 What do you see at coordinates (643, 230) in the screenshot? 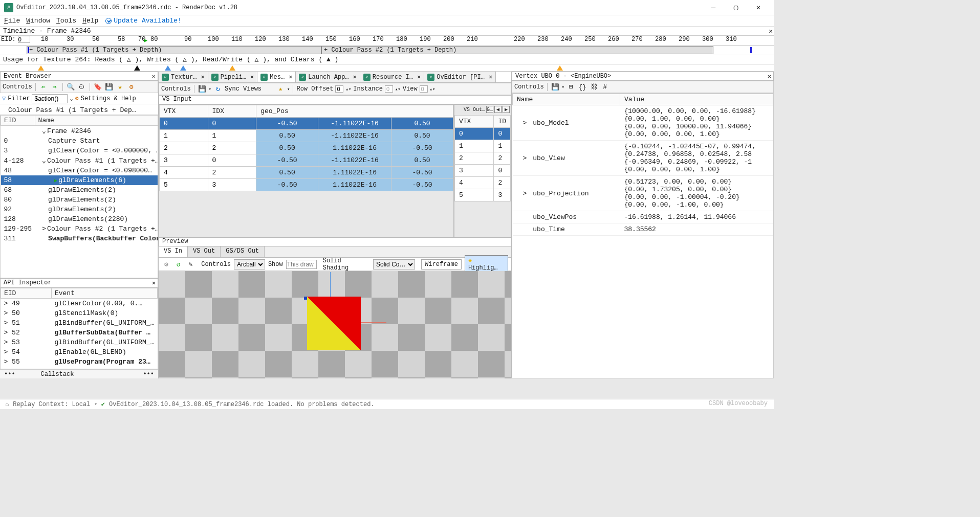
I see `ubo-row: ubo_Time38.35562` at bounding box center [643, 230].